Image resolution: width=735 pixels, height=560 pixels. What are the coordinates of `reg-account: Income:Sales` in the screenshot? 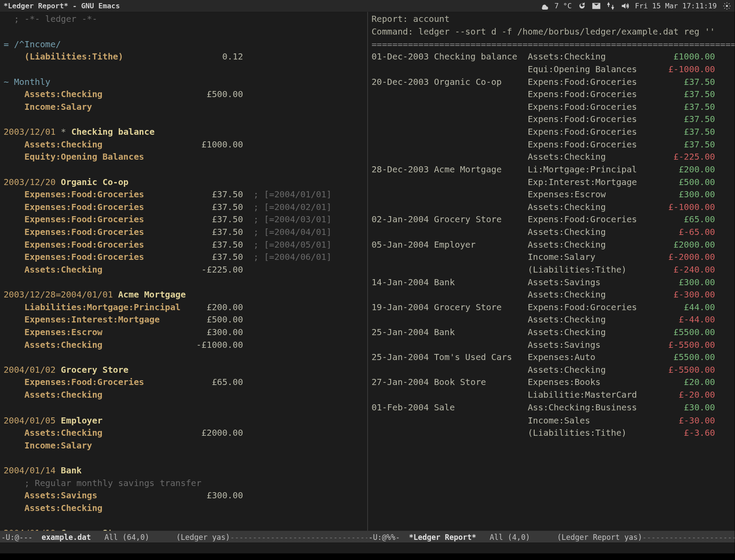 It's located at (590, 420).